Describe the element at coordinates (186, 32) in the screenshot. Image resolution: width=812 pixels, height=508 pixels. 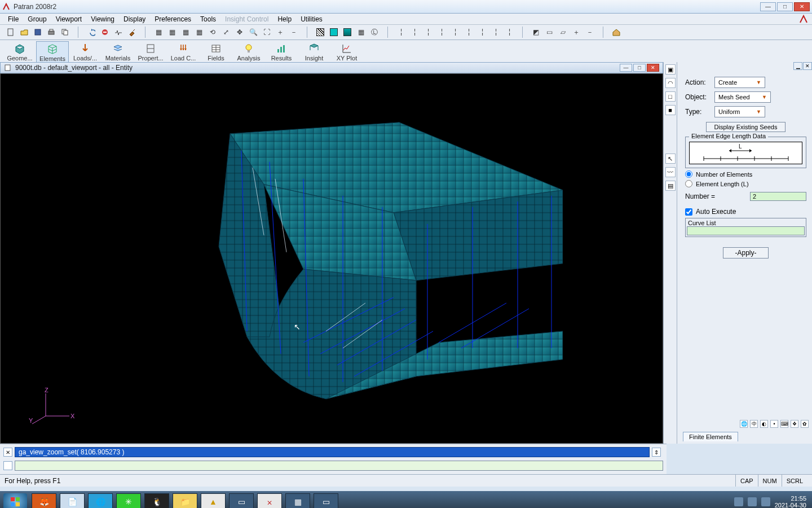
I see `view-right-icon: ▦` at that location.